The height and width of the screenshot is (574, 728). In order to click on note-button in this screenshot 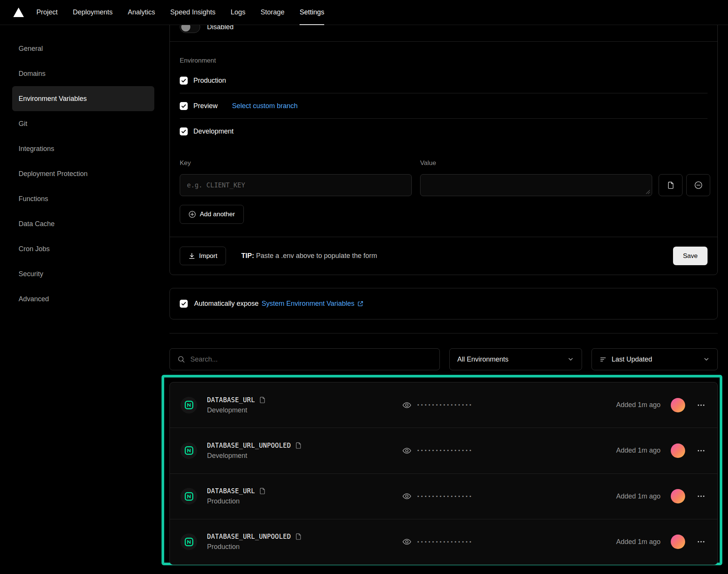, I will do `click(670, 185)`.